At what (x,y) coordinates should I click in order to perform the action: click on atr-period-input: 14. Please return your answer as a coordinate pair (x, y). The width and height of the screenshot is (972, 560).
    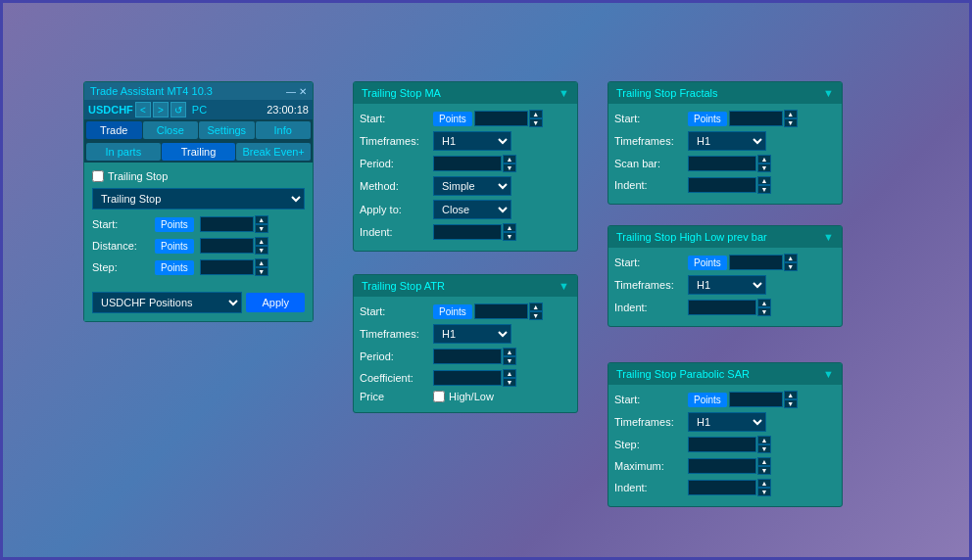
    Looking at the image, I should click on (467, 356).